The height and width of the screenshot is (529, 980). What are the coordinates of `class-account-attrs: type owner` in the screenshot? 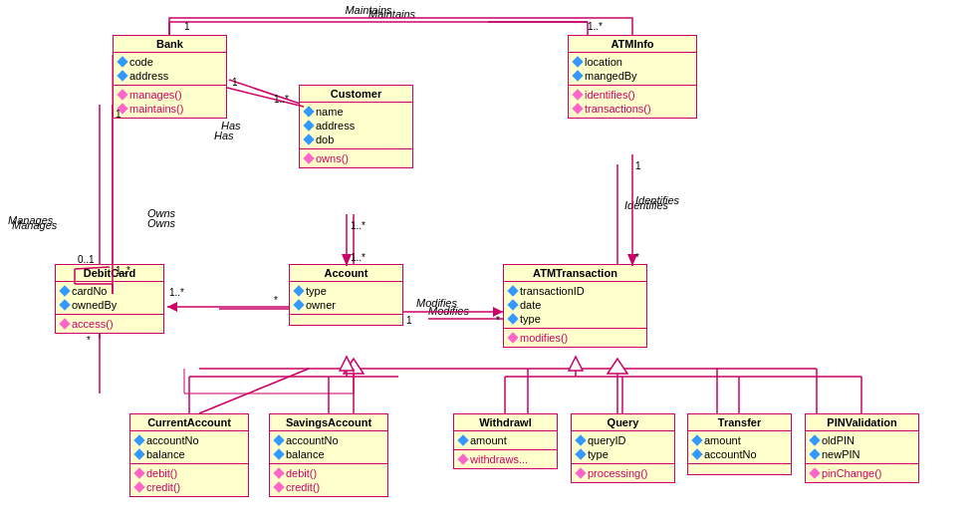 It's located at (347, 299).